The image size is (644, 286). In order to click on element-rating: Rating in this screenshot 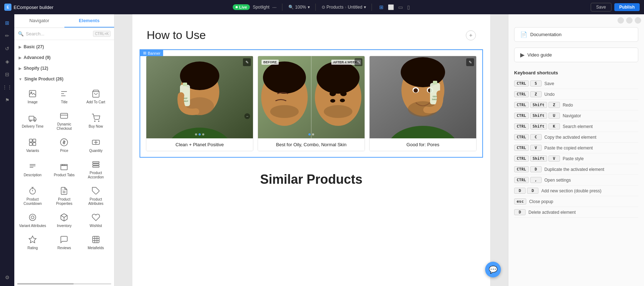, I will do `click(33, 242)`.